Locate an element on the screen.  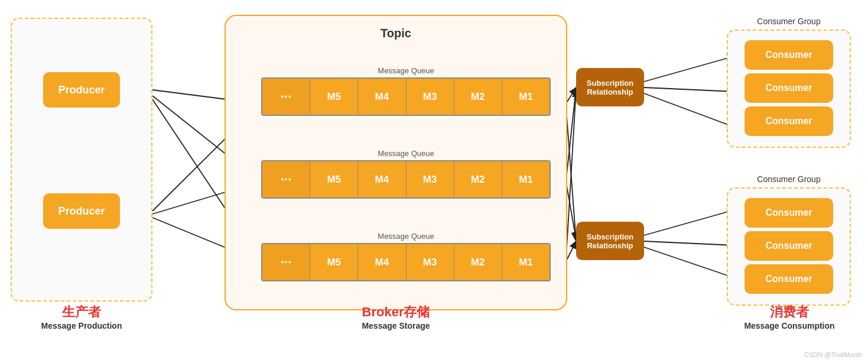
mq-cell-m2-3: M2 is located at coordinates (479, 262).